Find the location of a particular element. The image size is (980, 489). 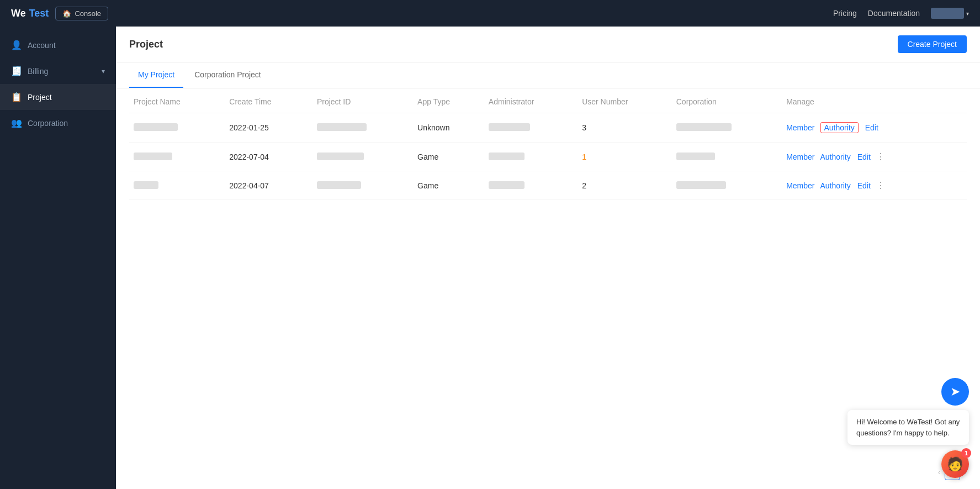

logo-test: Test is located at coordinates (39, 13).